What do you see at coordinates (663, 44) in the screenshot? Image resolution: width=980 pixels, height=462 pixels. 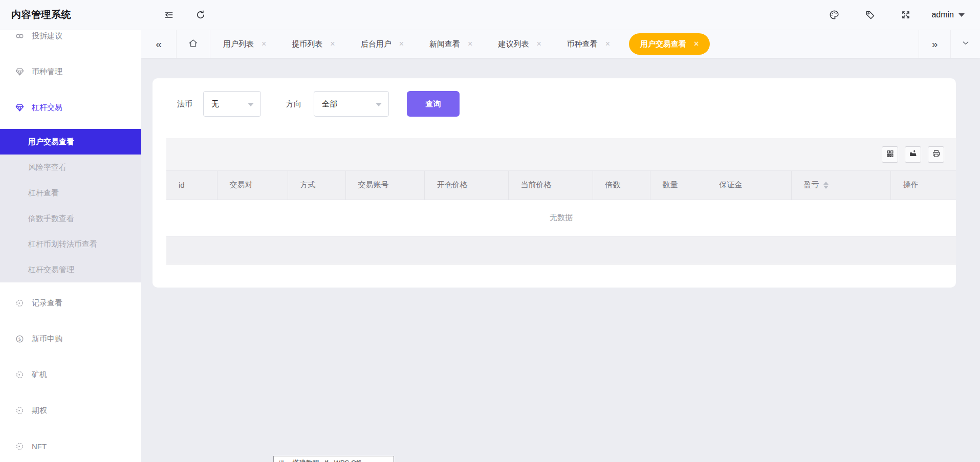 I see `tab-label: 用户交易查看` at bounding box center [663, 44].